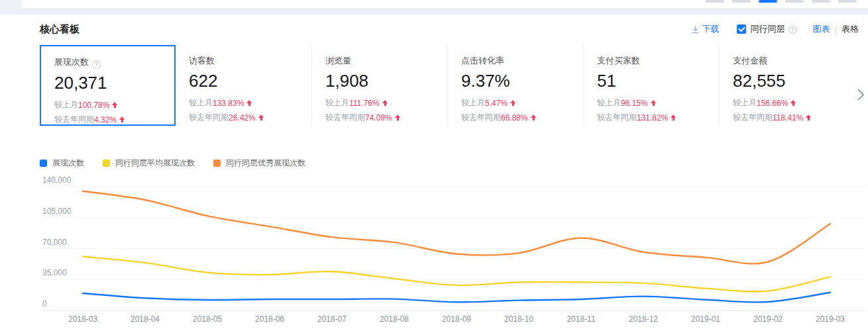  What do you see at coordinates (68, 163) in the screenshot?
I see `legend-label: 展现次数` at bounding box center [68, 163].